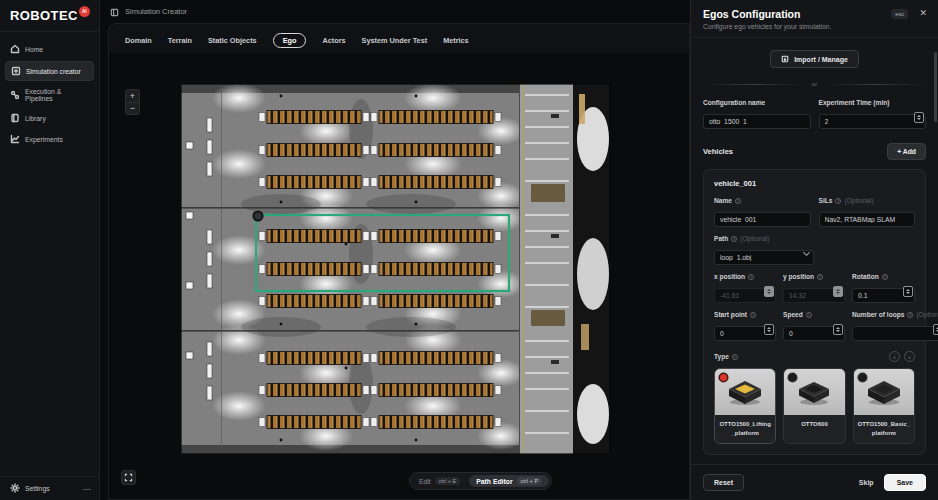  Describe the element at coordinates (919, 118) in the screenshot. I see `experiment-time-stepper` at that location.